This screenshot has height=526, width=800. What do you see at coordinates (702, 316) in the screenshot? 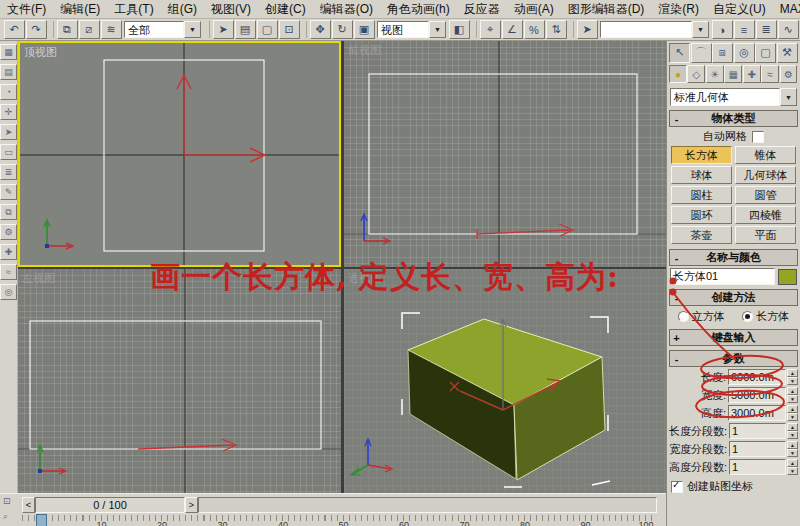
I see `creation-method-立方体: 立方体` at bounding box center [702, 316].